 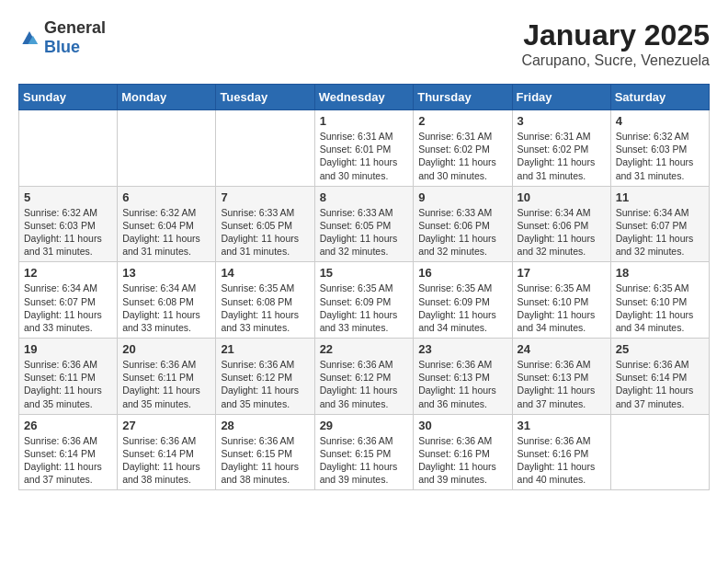 What do you see at coordinates (561, 377) in the screenshot?
I see `table-row: 24Sunrise: 6:36 AM Sunset: 6:13 PM Dayli…` at bounding box center [561, 377].